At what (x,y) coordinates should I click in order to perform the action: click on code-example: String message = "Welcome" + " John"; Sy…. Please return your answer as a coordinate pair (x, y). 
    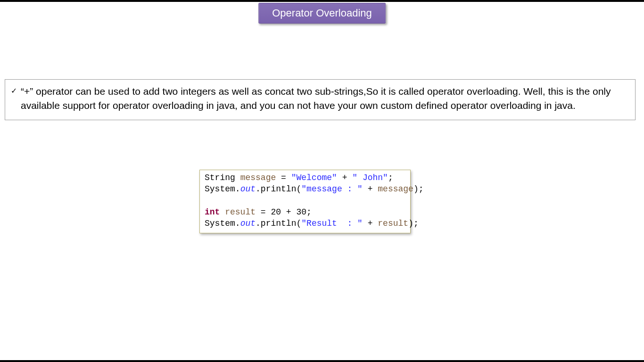
    Looking at the image, I should click on (305, 202).